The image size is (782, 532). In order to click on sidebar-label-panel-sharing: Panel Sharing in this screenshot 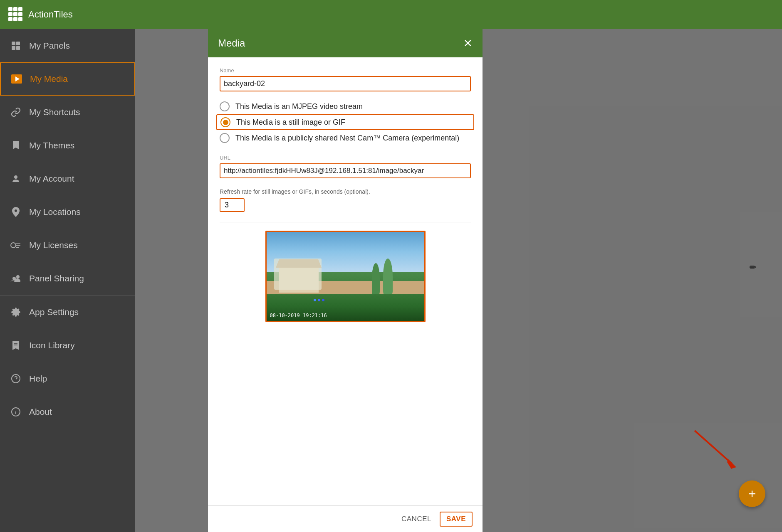, I will do `click(57, 278)`.